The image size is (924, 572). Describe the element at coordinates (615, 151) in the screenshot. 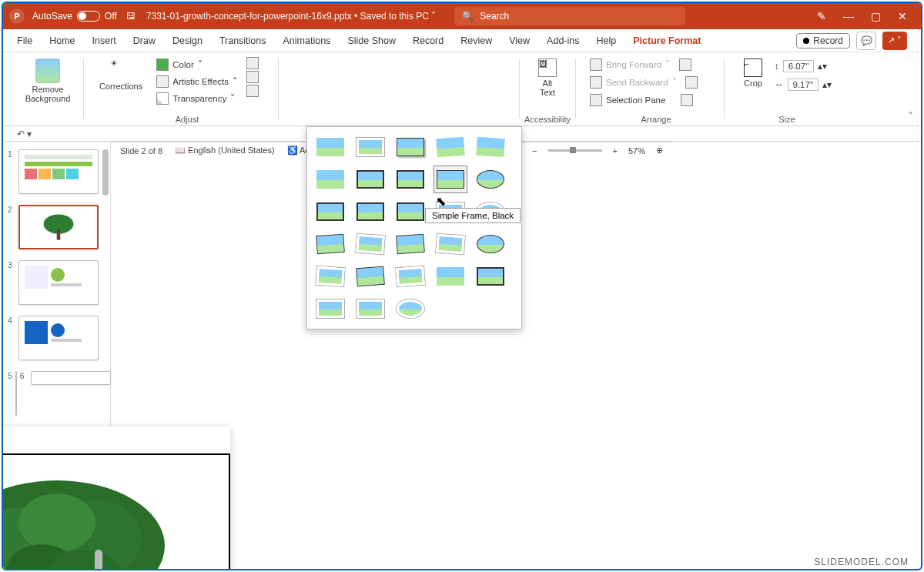

I see `zoom-in-button: +` at that location.